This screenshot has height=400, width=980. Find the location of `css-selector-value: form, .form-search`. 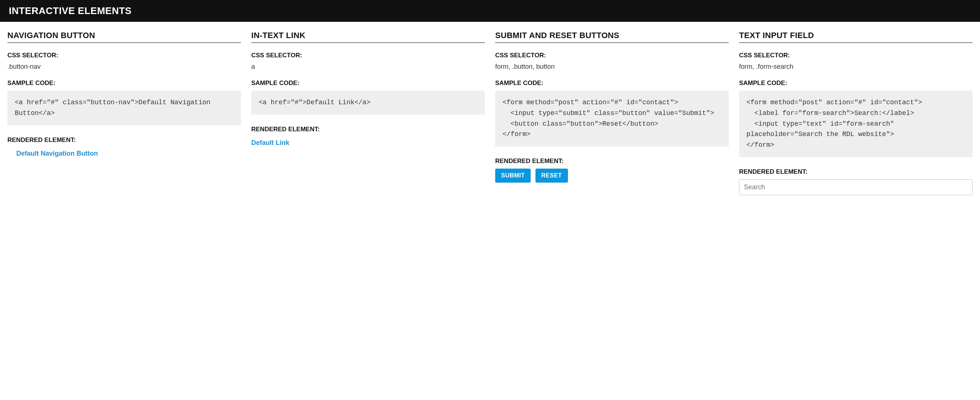

css-selector-value: form, .form-search is located at coordinates (856, 67).